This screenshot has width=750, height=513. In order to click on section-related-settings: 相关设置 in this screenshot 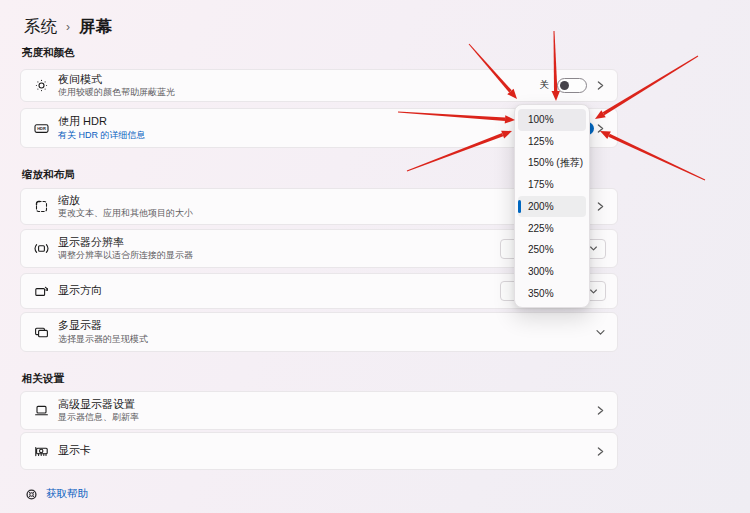, I will do `click(43, 379)`.